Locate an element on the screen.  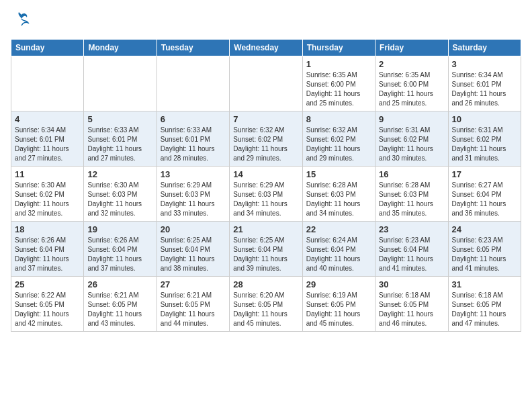
calendar-cell: 14Sunrise: 6:29 AM Sunset: 6:03 PM Dayli… is located at coordinates (266, 193).